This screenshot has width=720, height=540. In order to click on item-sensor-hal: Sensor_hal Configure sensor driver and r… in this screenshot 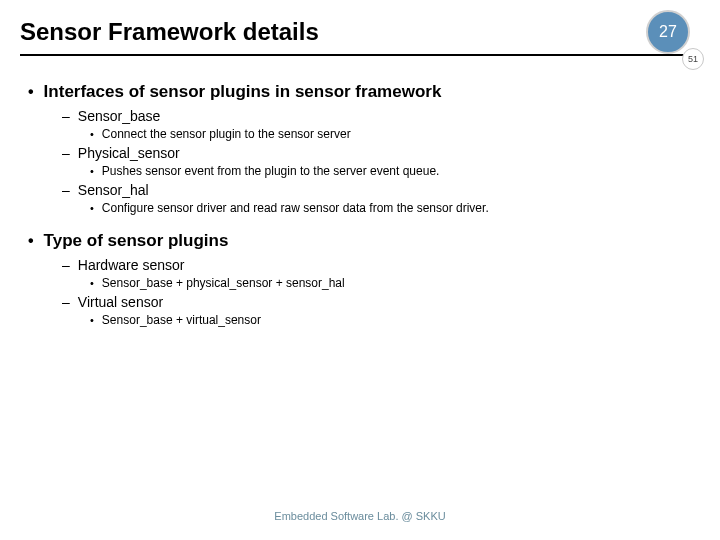, I will do `click(377, 198)`.